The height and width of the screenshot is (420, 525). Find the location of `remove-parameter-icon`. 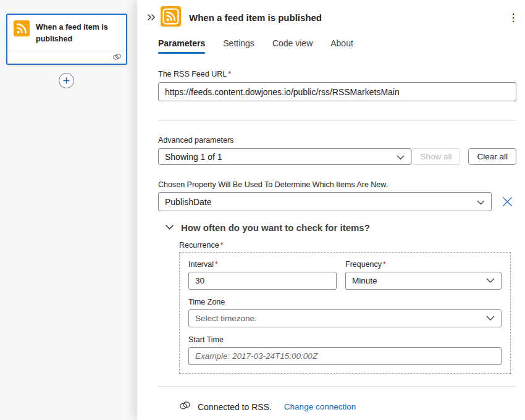

remove-parameter-icon is located at coordinates (507, 202).